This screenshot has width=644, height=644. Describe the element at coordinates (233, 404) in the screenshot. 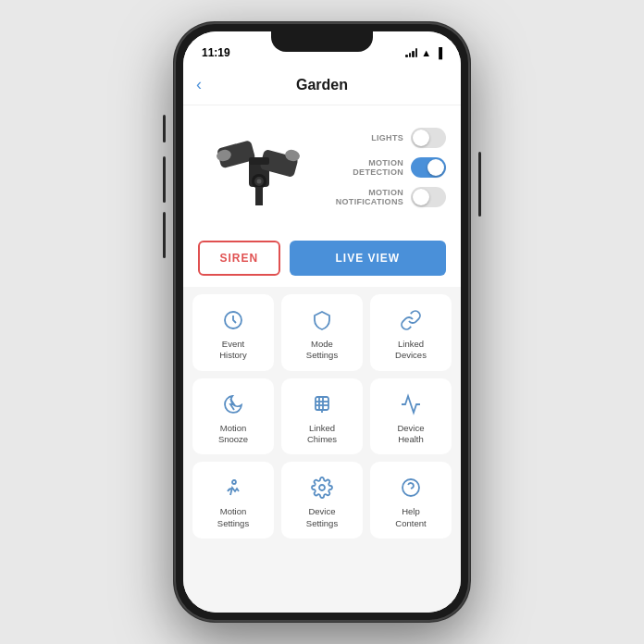

I see `snooze-icon` at that location.